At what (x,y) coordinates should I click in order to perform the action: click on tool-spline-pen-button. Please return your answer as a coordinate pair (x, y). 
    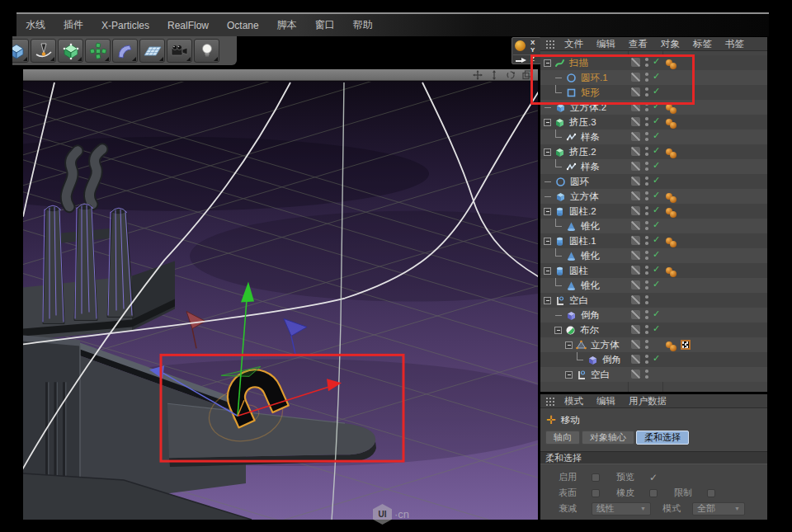
    Looking at the image, I should click on (43, 51).